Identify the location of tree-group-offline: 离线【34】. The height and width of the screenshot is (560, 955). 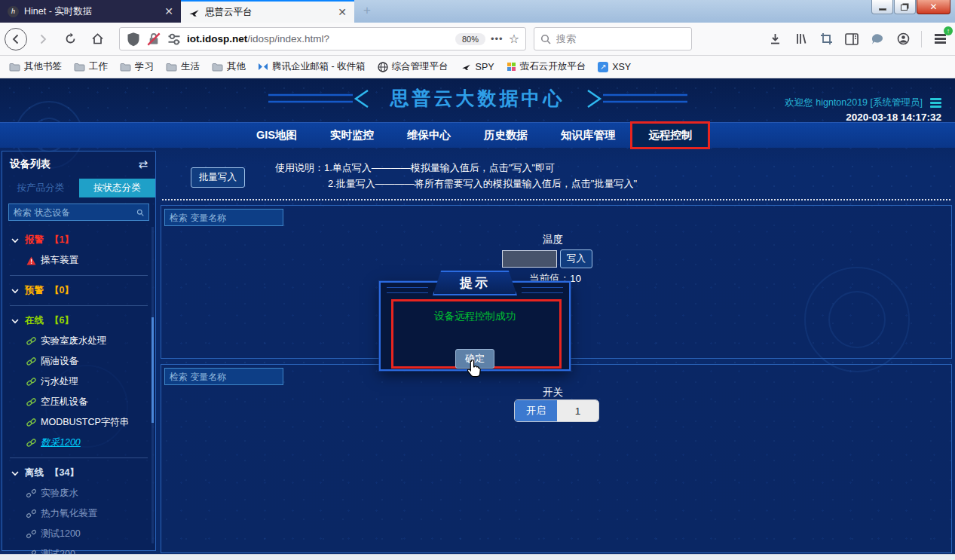
(78, 473).